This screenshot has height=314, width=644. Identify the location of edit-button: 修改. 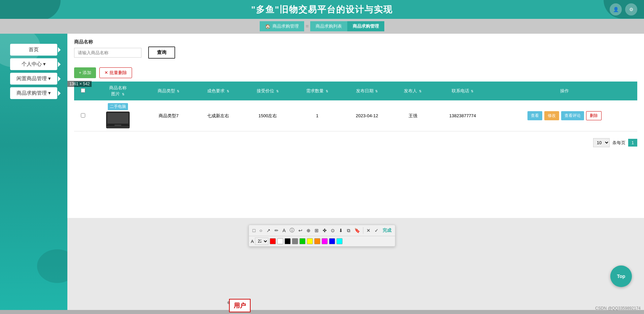
(552, 116).